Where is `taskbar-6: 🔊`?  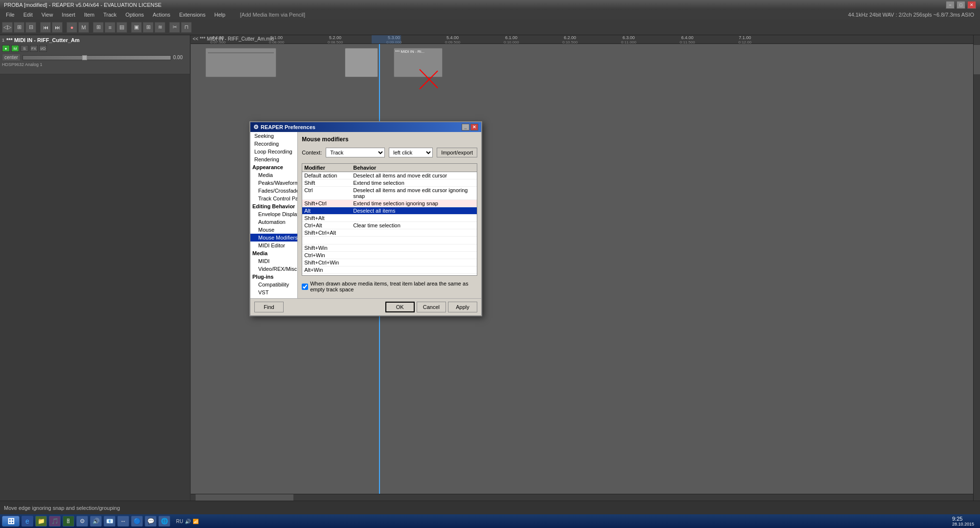
taskbar-6: 🔊 is located at coordinates (96, 521).